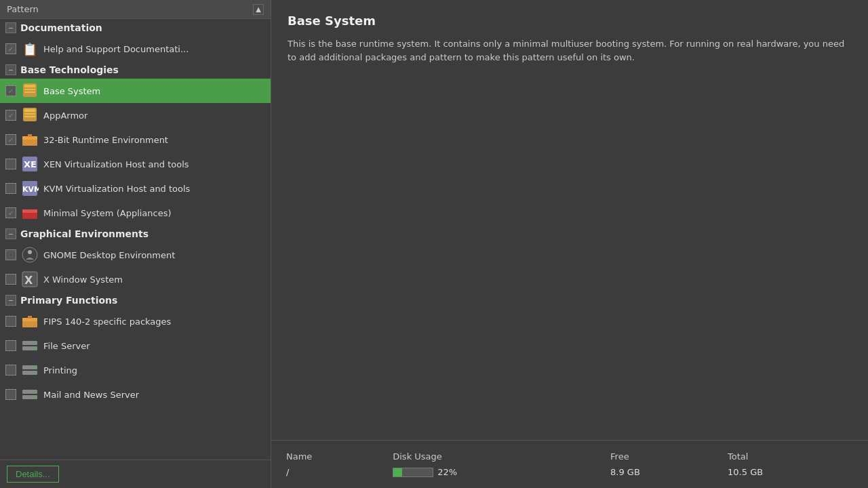 This screenshot has width=868, height=488. Describe the element at coordinates (791, 457) in the screenshot. I see `disk-col-total: Total` at that location.